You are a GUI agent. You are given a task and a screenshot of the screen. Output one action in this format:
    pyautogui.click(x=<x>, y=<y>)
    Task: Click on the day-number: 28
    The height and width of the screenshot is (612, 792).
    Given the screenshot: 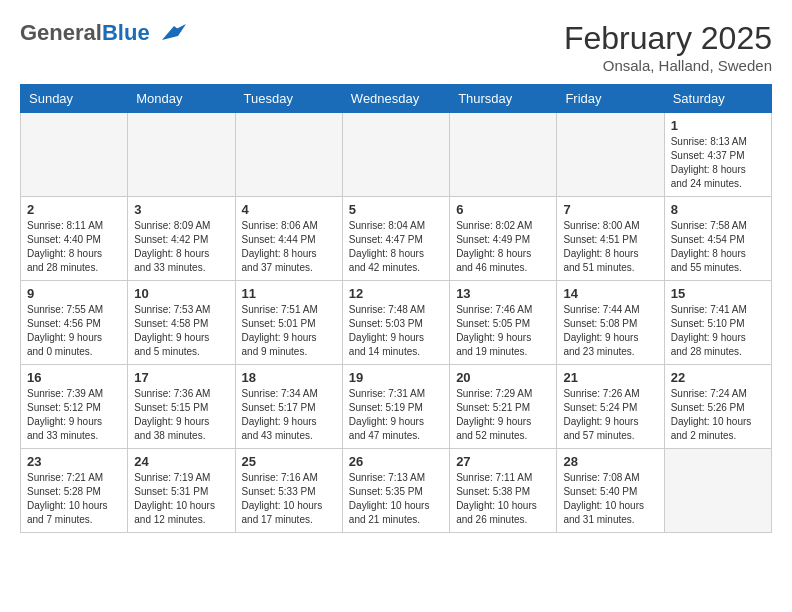 What is the action you would take?
    pyautogui.click(x=610, y=462)
    